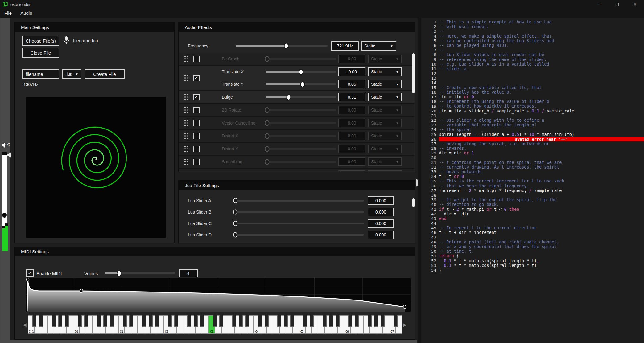  What do you see at coordinates (413, 73) in the screenshot?
I see `effects-scrollbar` at bounding box center [413, 73].